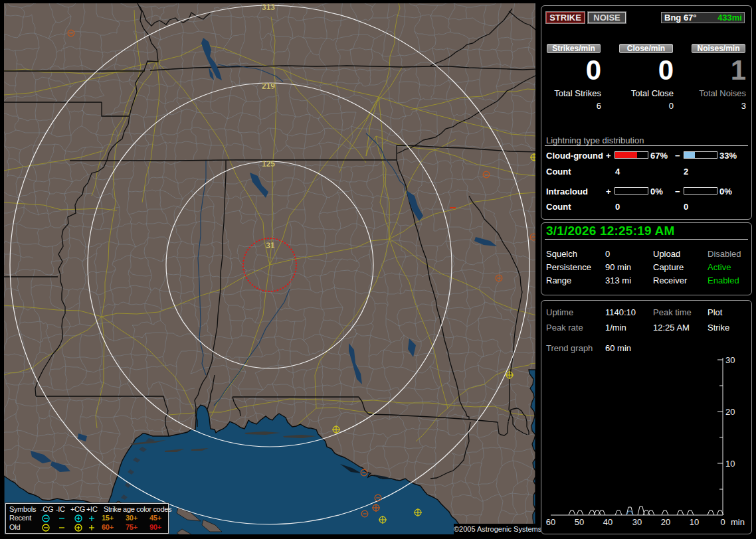 This screenshot has height=539, width=756. What do you see at coordinates (268, 86) in the screenshot?
I see `svg-text: 219` at bounding box center [268, 86].